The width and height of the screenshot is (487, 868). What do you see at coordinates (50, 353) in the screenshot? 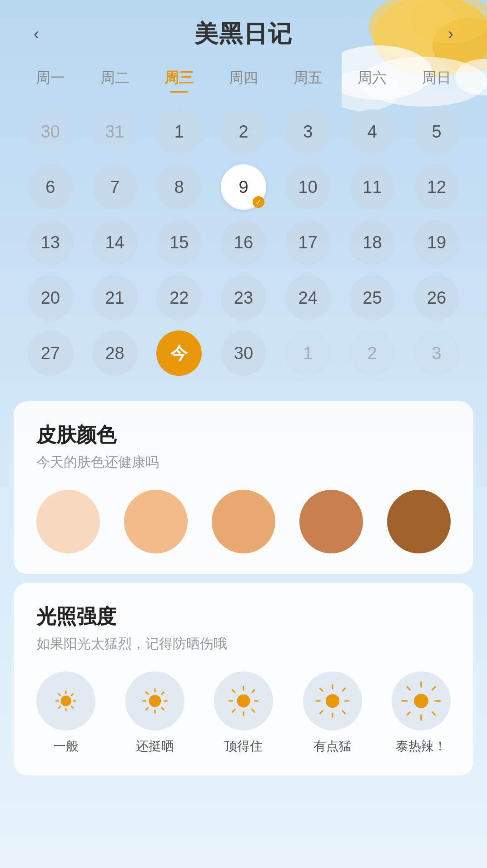
I see `day-cell: 27` at bounding box center [50, 353].